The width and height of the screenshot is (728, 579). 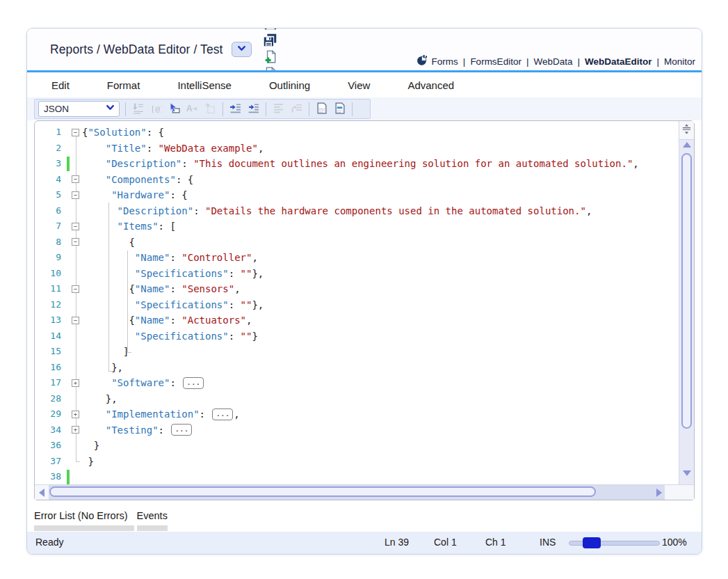 What do you see at coordinates (202, 109) in the screenshot?
I see `toolbar: JSON [@]A` at bounding box center [202, 109].